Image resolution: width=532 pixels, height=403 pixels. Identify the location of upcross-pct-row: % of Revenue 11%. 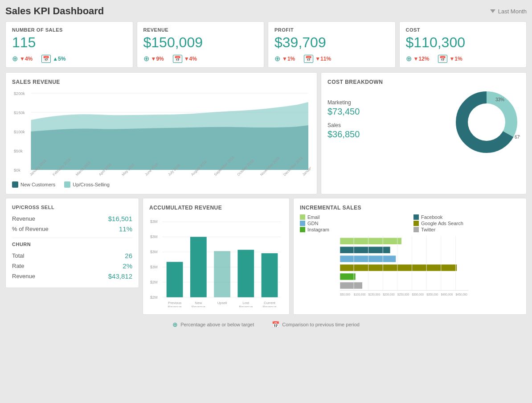
(72, 229).